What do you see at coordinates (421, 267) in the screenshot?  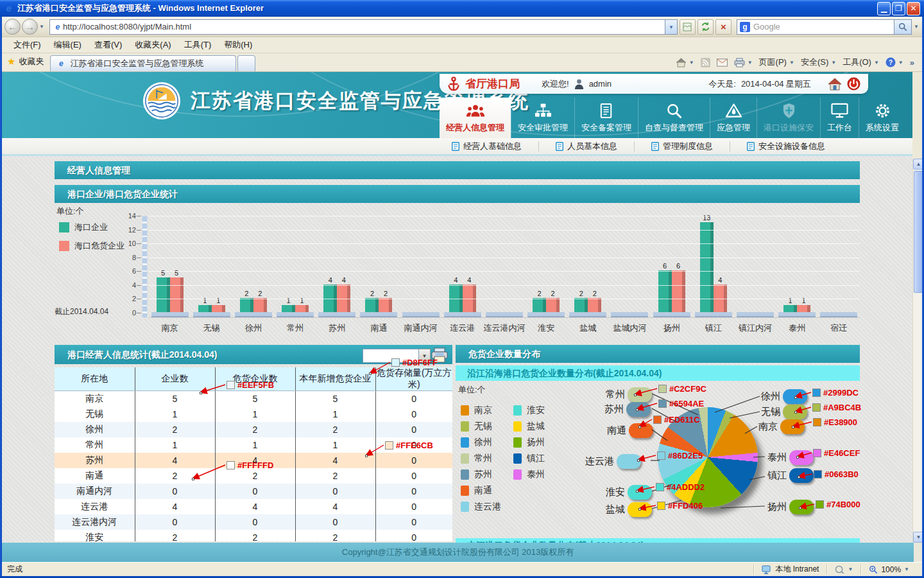 I see `bar-group: 南通内河` at bounding box center [421, 267].